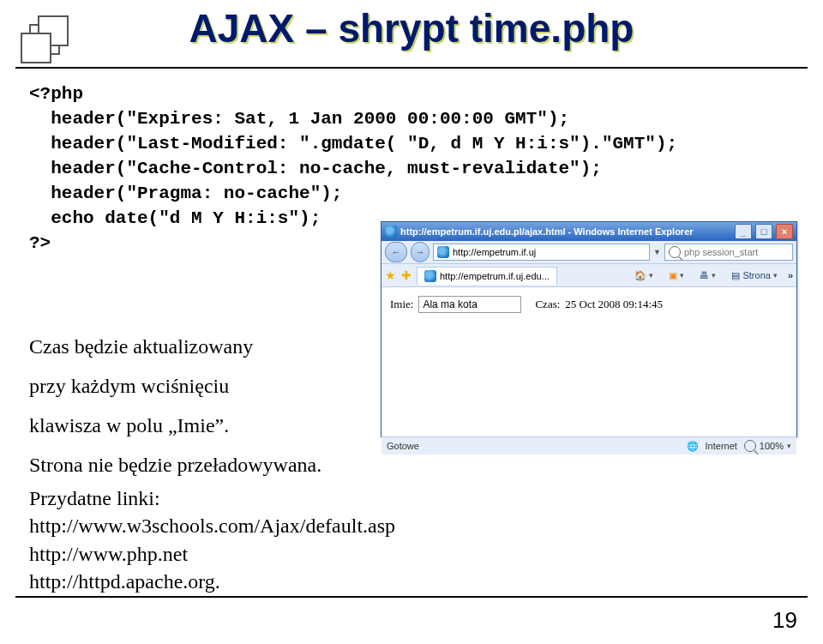  What do you see at coordinates (673, 276) in the screenshot?
I see `rss-icon: ▣` at bounding box center [673, 276].